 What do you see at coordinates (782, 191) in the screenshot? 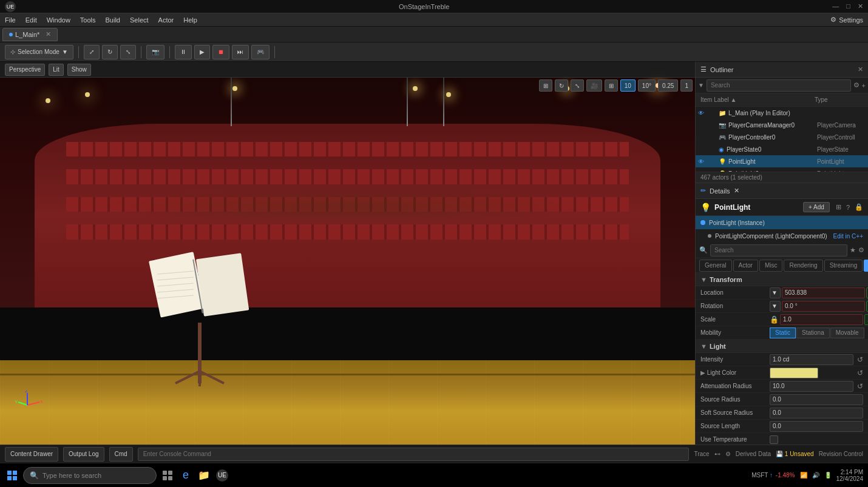
I see `details-header: ✏ Details ✕` at bounding box center [782, 191].